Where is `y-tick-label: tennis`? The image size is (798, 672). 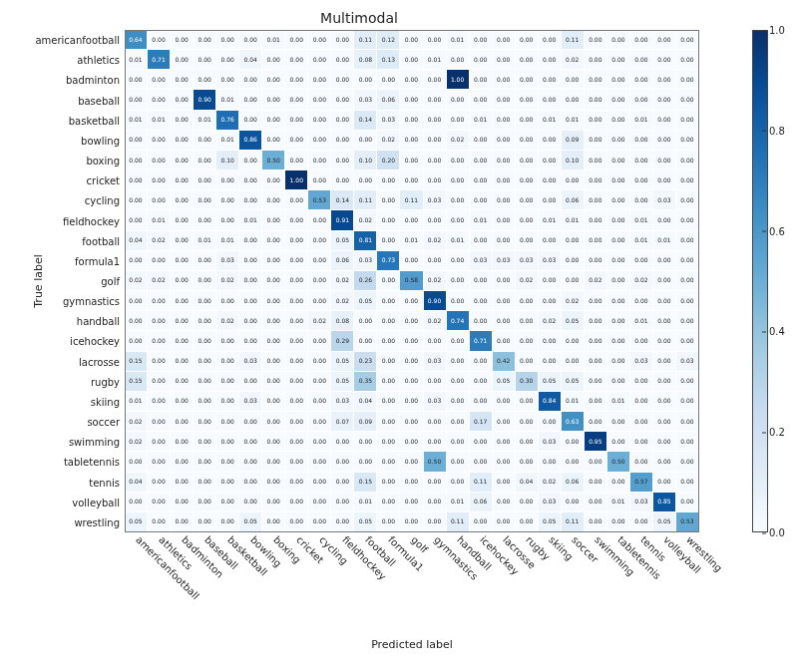
y-tick-label: tennis is located at coordinates (104, 483).